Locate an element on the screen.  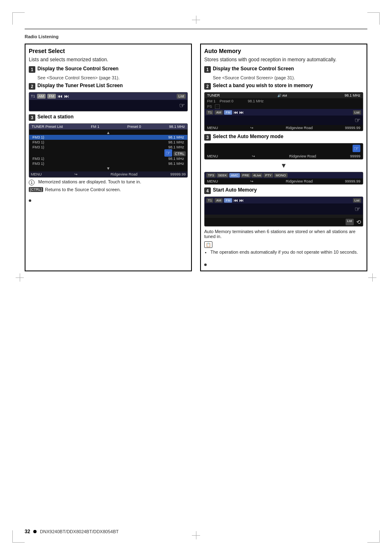
corner-bl is located at coordinates (18, 536).